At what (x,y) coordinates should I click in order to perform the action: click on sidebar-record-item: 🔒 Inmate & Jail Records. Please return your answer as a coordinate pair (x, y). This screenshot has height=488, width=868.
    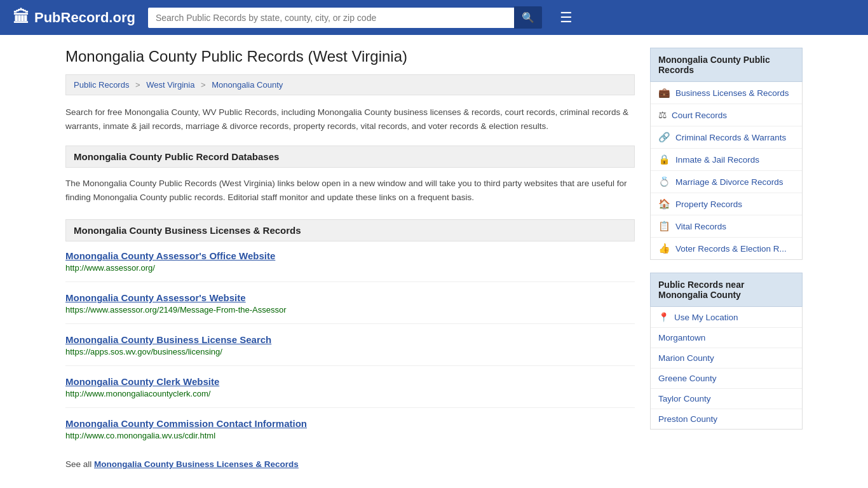
    Looking at the image, I should click on (726, 160).